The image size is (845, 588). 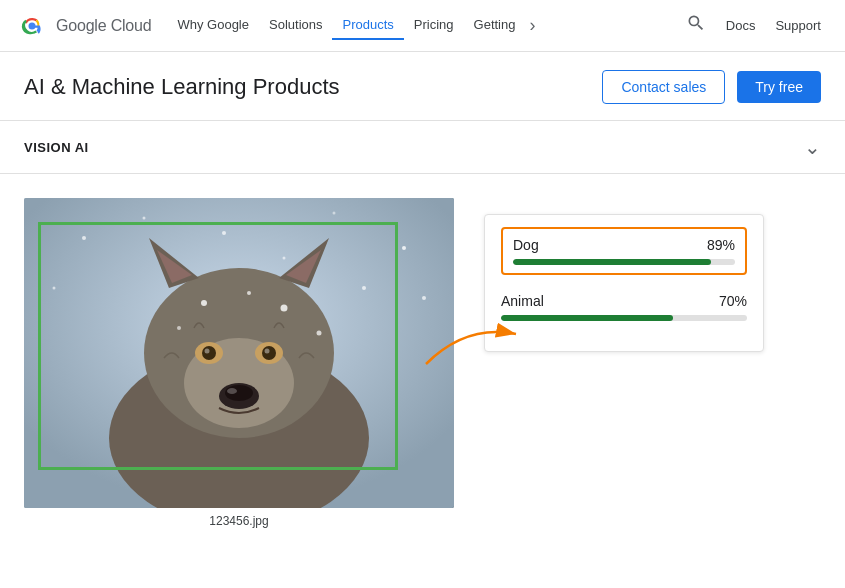 What do you see at coordinates (434, 26) in the screenshot?
I see `nav-item-pricing: Pricing` at bounding box center [434, 26].